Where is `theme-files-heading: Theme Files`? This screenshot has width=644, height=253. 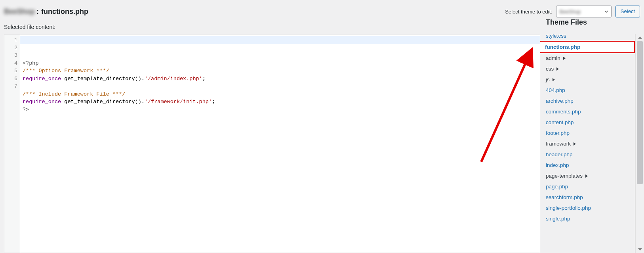 theme-files-heading: Theme Files is located at coordinates (588, 25).